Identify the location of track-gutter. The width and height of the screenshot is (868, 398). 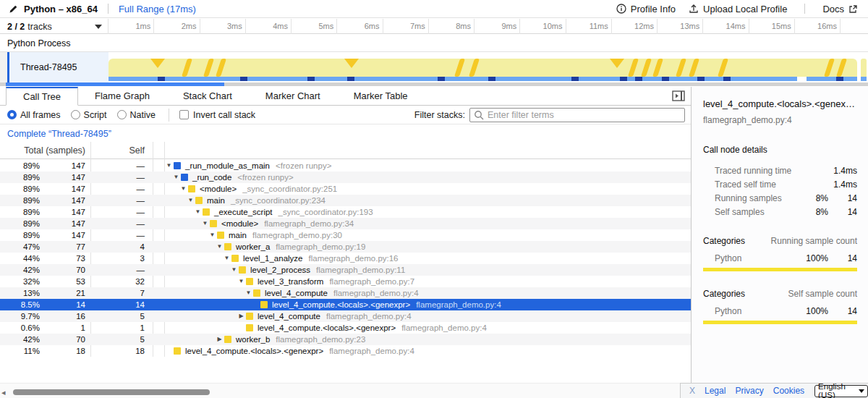
(4, 67).